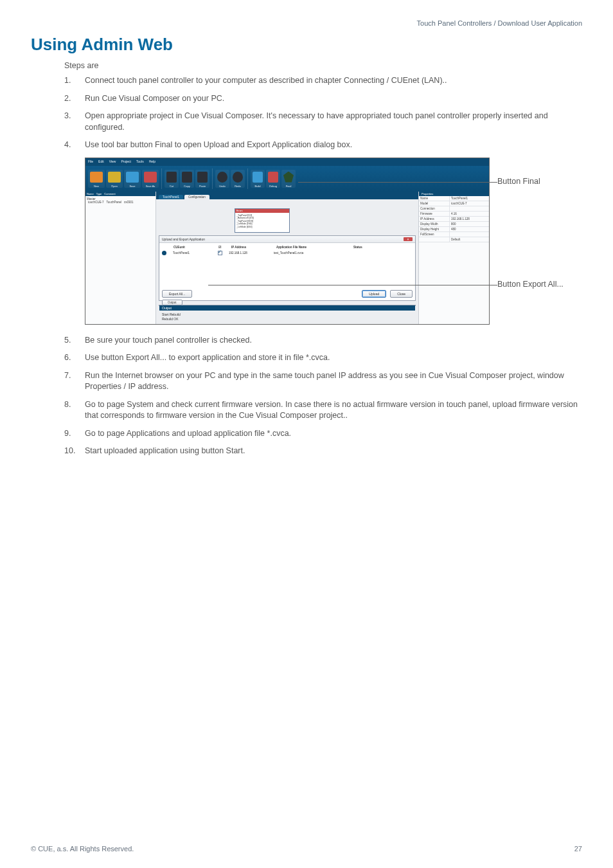 Image resolution: width=613 pixels, height=868 pixels. I want to click on property-row: NameTouchPanel1, so click(454, 199).